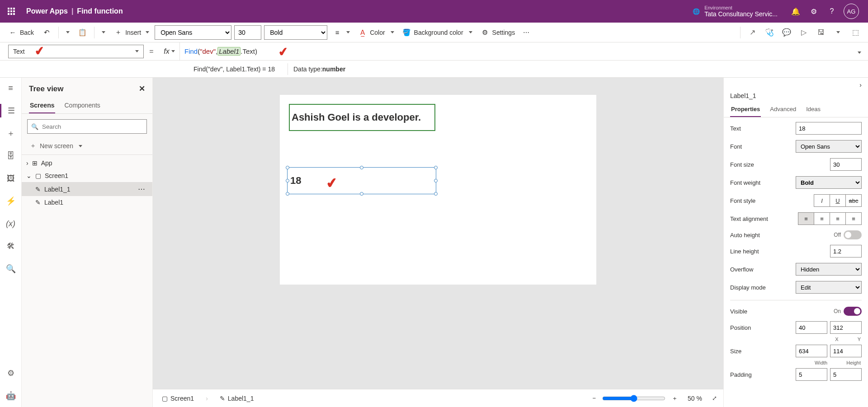 This screenshot has height=407, width=868. What do you see at coordinates (87, 126) in the screenshot?
I see `tree-search: 🔍` at bounding box center [87, 126].